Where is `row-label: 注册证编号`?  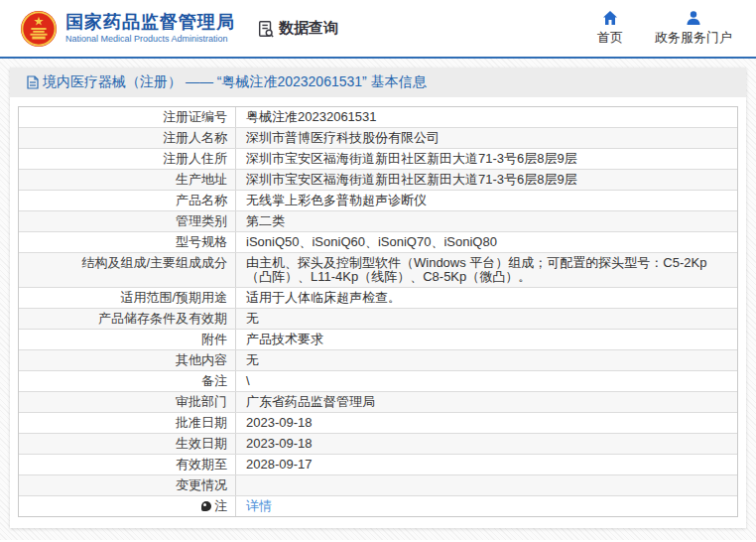 row-label: 注册证编号 is located at coordinates (127, 117).